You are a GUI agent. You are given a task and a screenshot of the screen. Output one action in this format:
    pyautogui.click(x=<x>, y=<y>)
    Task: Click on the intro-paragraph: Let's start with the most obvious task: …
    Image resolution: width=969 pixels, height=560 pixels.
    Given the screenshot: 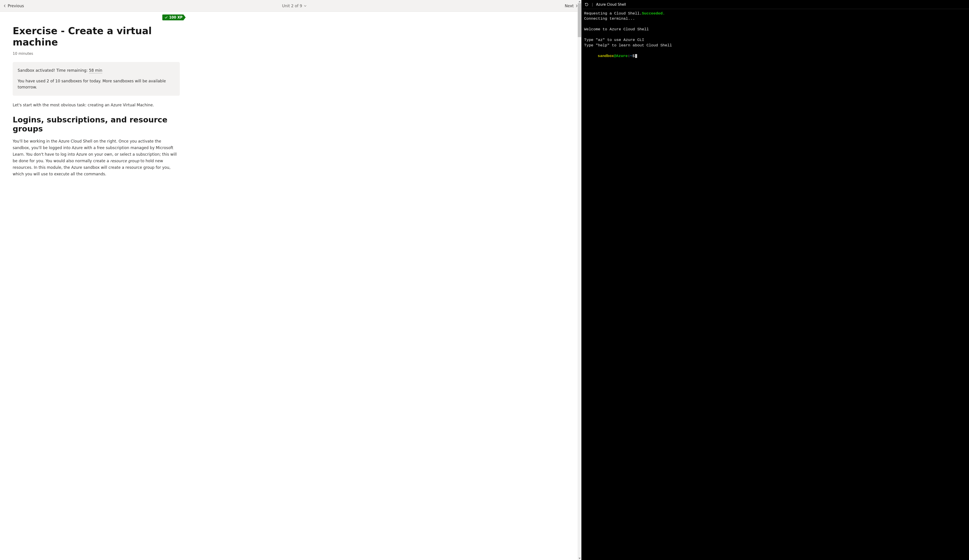 What is the action you would take?
    pyautogui.click(x=96, y=105)
    